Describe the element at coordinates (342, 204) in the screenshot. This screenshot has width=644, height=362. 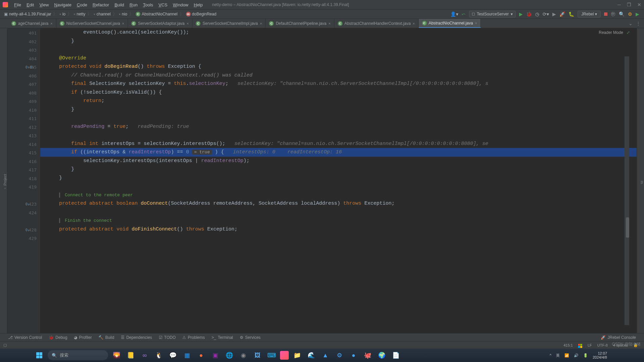
I see `code-line: protected abstract boolean doConnect(Soc…` at that location.